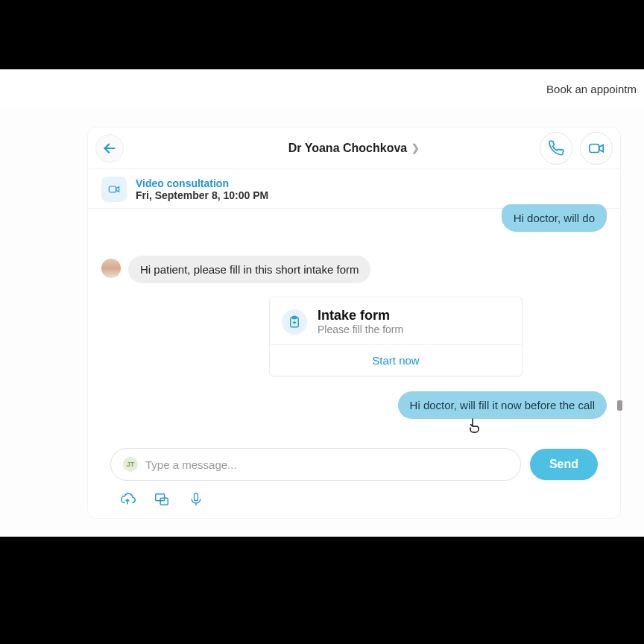 Image resolution: width=644 pixels, height=644 pixels. What do you see at coordinates (354, 464) in the screenshot?
I see `input-row: JT Send` at bounding box center [354, 464].